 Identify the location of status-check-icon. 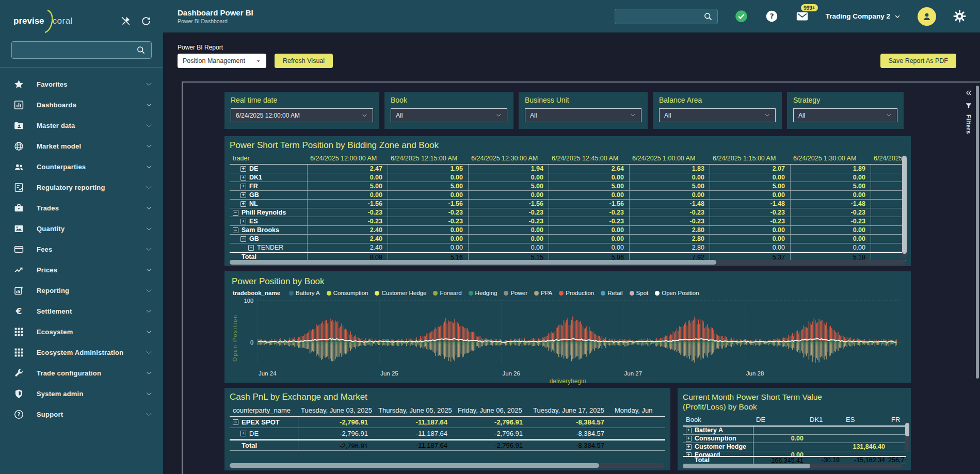
(741, 17).